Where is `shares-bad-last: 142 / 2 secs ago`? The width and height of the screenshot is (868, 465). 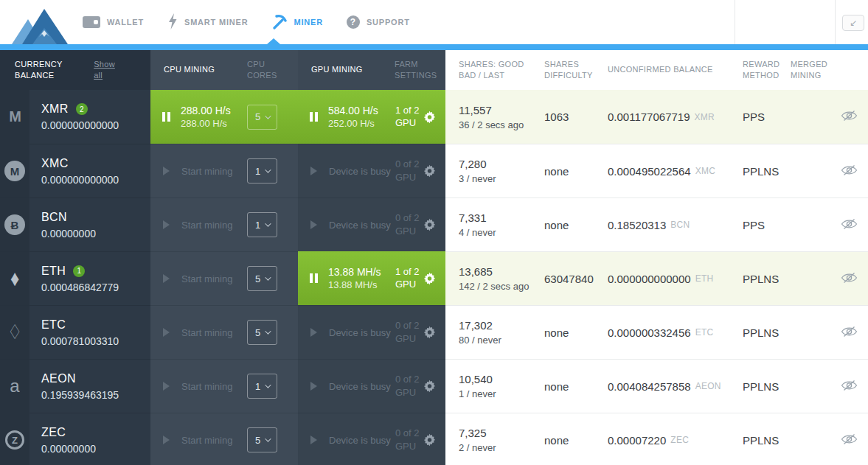
shares-bad-last: 142 / 2 secs ago is located at coordinates (494, 286).